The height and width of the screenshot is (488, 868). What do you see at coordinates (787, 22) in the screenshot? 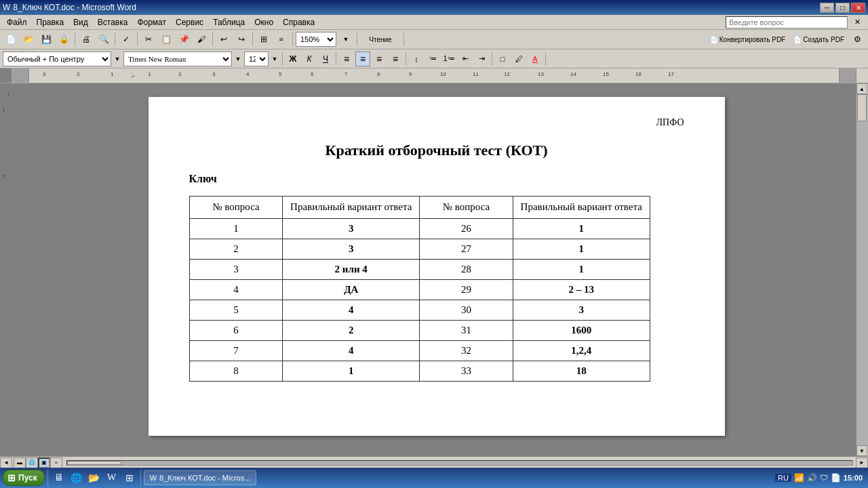
I see `search-input` at bounding box center [787, 22].